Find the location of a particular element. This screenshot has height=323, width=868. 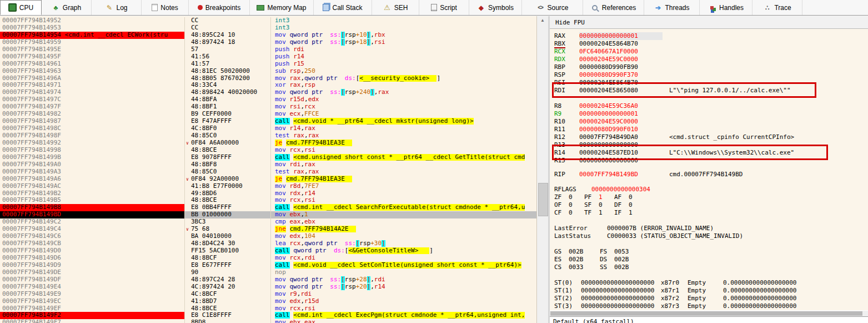

address-cell: 00007FF794B149DE is located at coordinates (92, 272).